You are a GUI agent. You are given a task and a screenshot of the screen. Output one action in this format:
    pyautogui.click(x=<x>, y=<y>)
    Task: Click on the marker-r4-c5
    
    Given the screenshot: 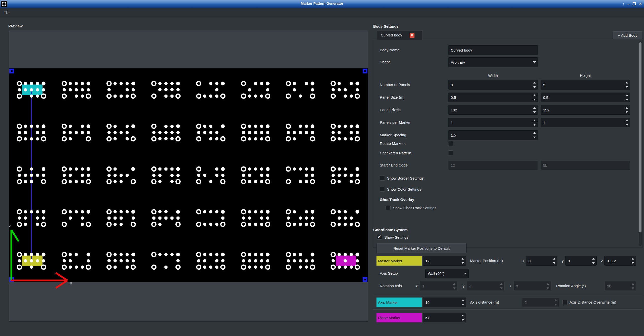 What is the action you would take?
    pyautogui.click(x=256, y=261)
    